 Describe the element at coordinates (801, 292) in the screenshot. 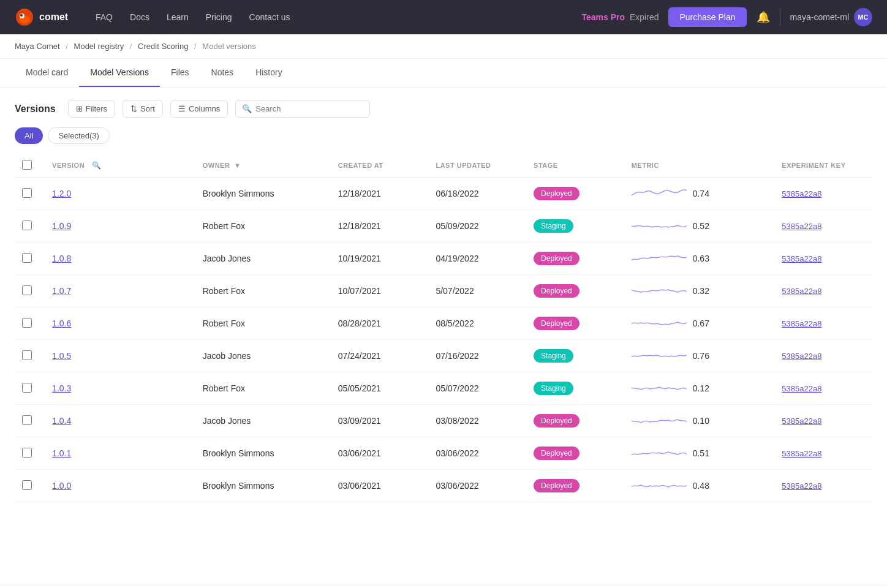

I see `expkey-link-3: 5385a22a8` at that location.